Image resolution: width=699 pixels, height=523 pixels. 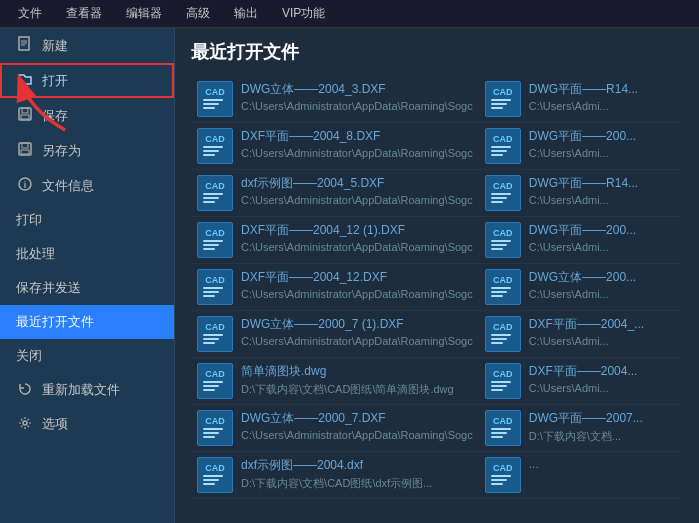 I want to click on menu-viewer: 查看器, so click(x=84, y=14).